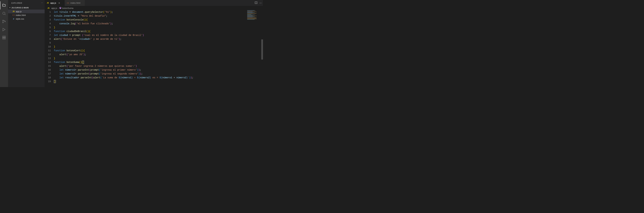 This screenshot has width=644, height=213. I want to click on activity-source-control, so click(4, 22).